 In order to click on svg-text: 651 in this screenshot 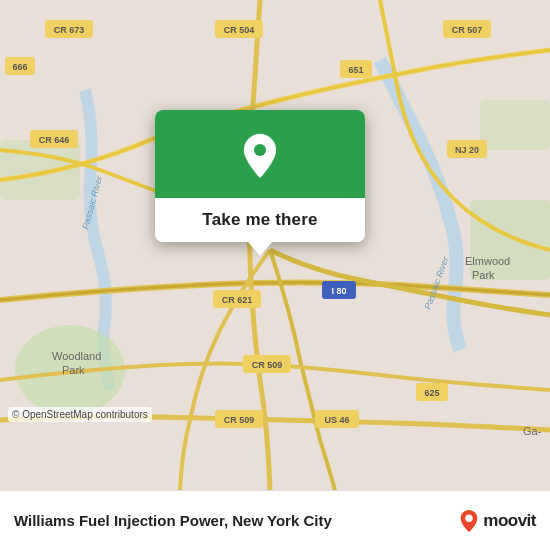, I will do `click(356, 70)`.